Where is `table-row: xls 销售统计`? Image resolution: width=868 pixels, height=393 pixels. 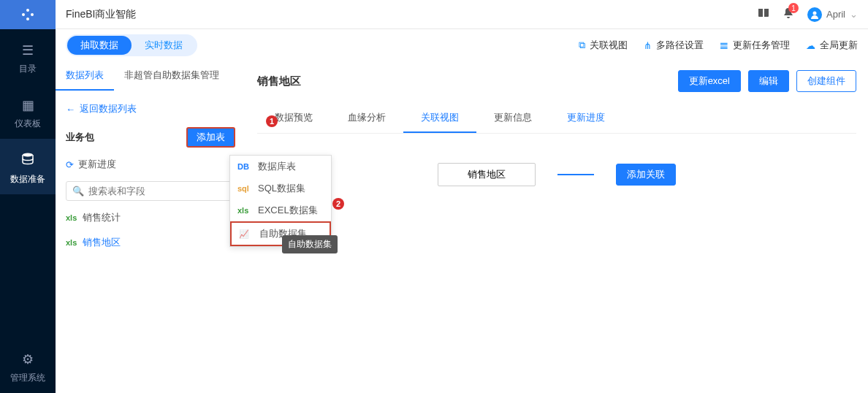
table-row: xls 销售统计 is located at coordinates (151, 218).